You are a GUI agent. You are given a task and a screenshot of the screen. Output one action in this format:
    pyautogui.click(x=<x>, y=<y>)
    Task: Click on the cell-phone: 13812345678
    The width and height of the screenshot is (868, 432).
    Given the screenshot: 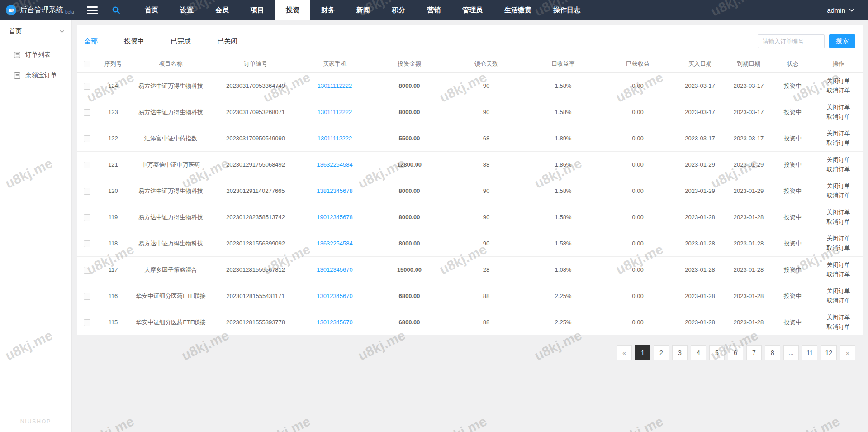 What is the action you would take?
    pyautogui.click(x=335, y=191)
    